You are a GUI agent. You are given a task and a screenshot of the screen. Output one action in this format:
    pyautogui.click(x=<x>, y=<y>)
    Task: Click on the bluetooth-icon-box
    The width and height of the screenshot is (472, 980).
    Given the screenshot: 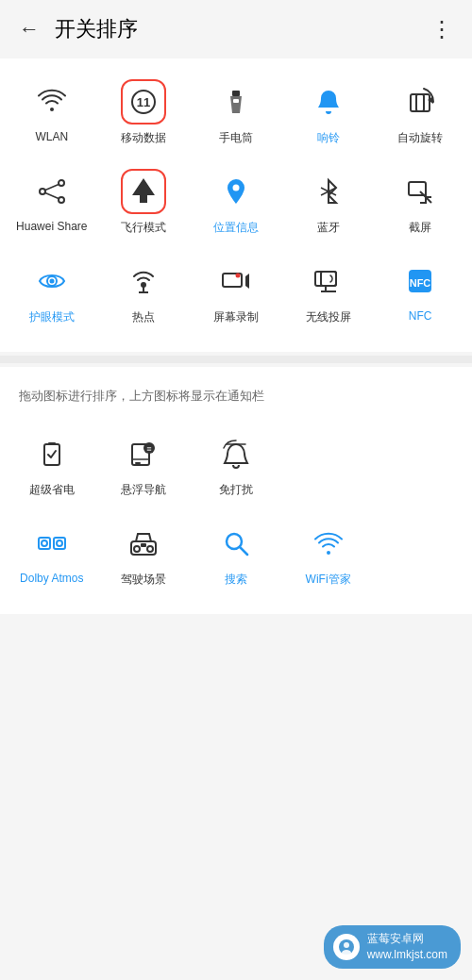 What is the action you would take?
    pyautogui.click(x=329, y=191)
    